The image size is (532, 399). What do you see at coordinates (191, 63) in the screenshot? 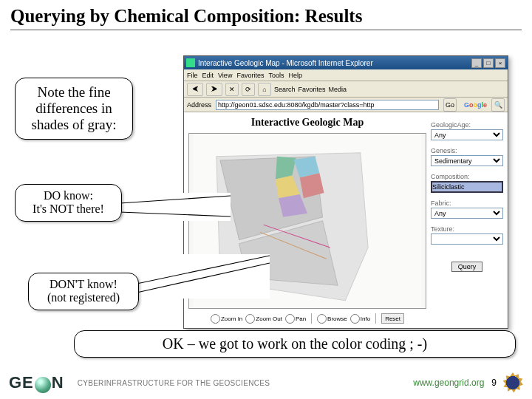
I see `ie-icon` at bounding box center [191, 63].